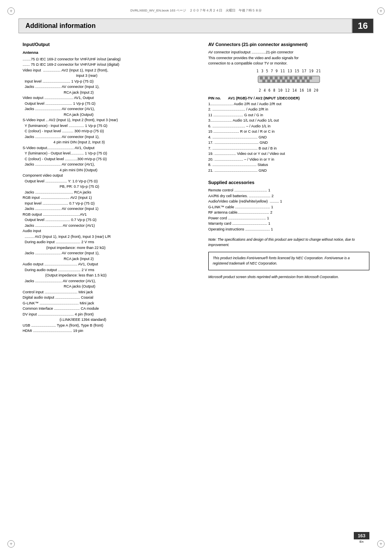  What do you see at coordinates (289, 149) in the screenshot?
I see `pin-list-item: 7. .....................................…` at bounding box center [289, 149].